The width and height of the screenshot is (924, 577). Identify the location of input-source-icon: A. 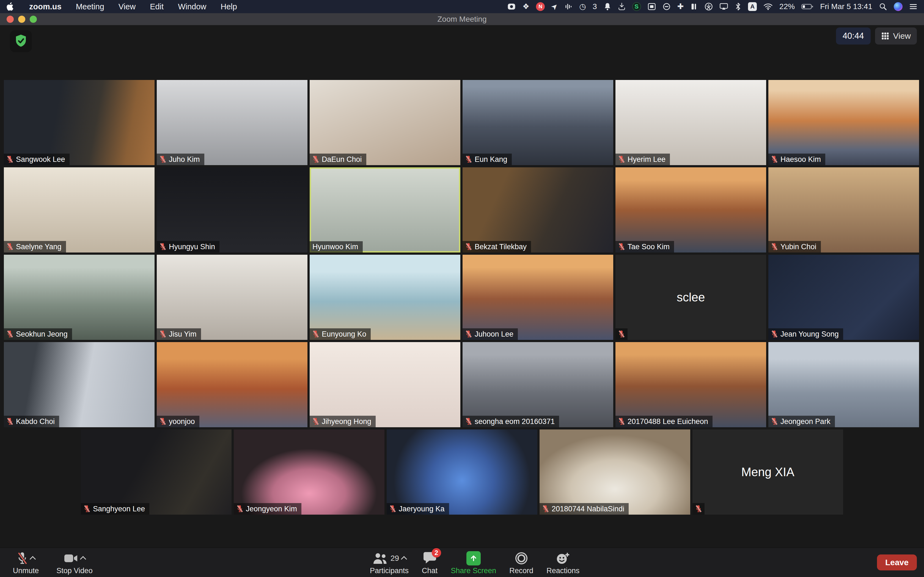
(752, 7).